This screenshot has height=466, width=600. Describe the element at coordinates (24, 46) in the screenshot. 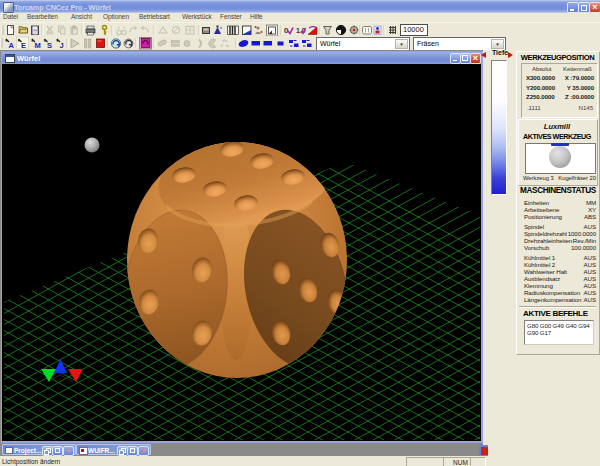

I see `svg-text: E` at that location.